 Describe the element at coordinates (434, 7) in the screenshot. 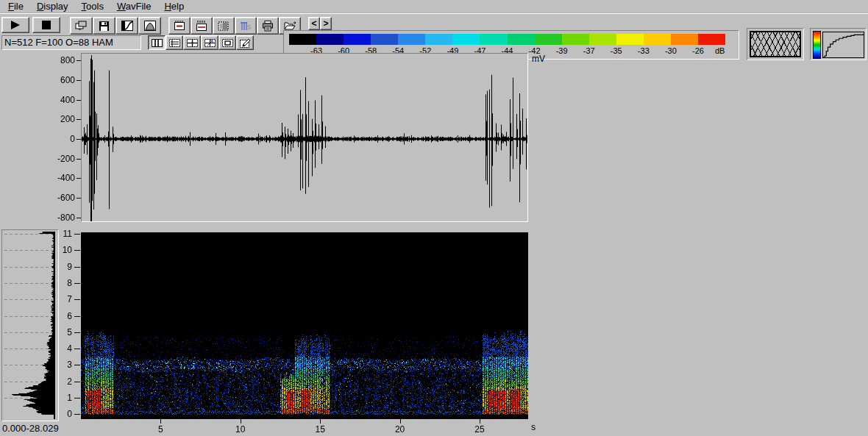

I see `menu-bar: File Display Tools WavFile Help` at that location.